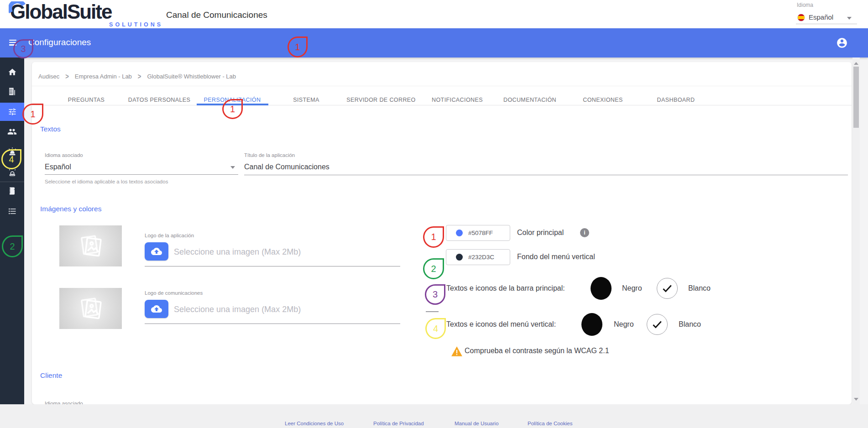 The height and width of the screenshot is (428, 868). I want to click on warning-icon, so click(457, 351).